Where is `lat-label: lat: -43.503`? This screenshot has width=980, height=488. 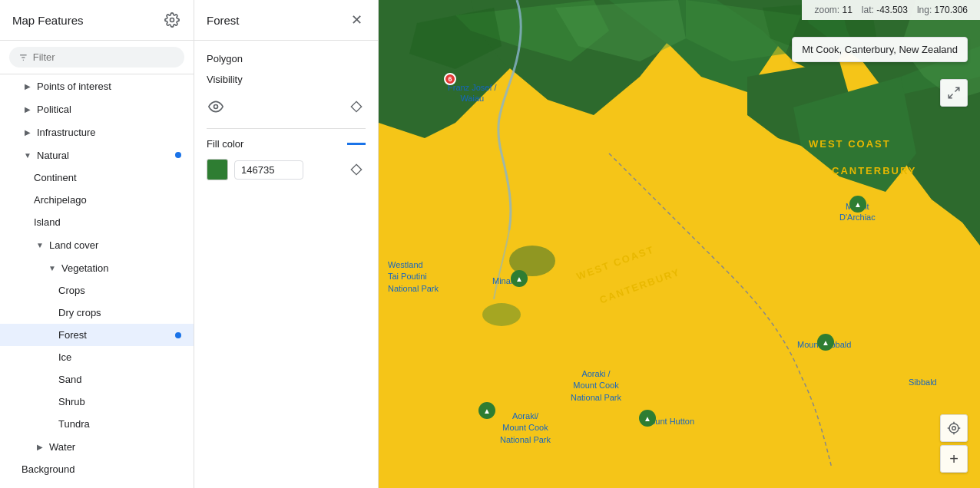
lat-label: lat: -43.503 is located at coordinates (885, 10).